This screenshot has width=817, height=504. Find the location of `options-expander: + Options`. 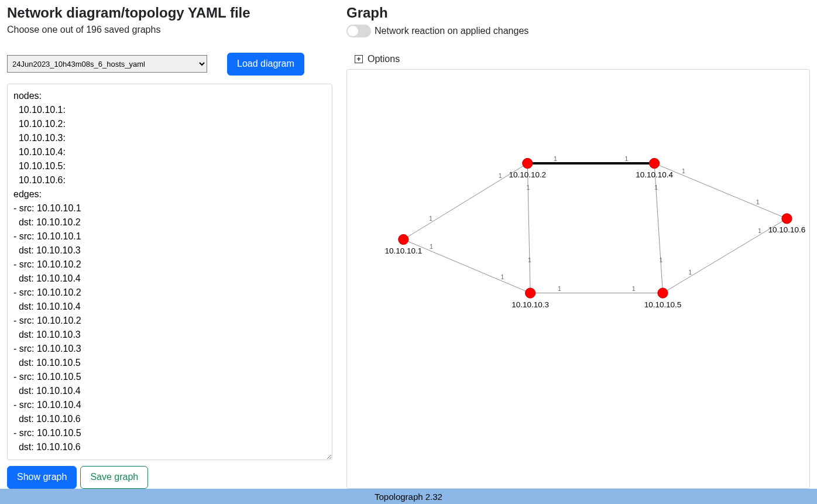

options-expander: + Options is located at coordinates (582, 59).